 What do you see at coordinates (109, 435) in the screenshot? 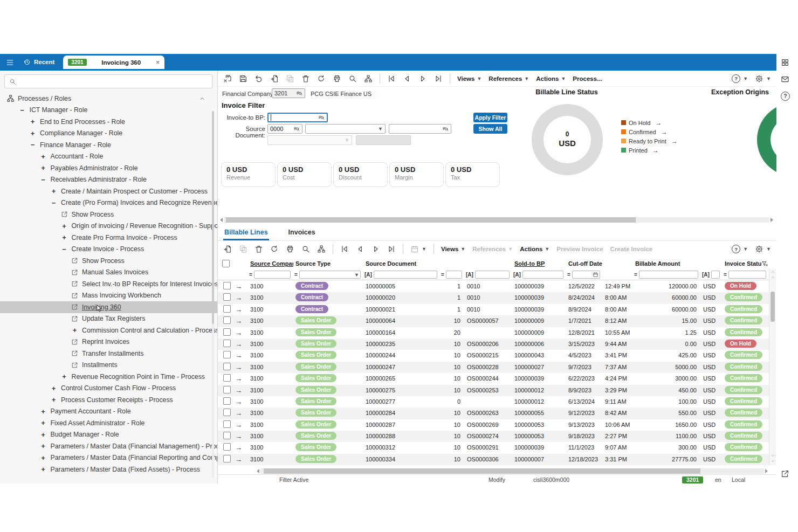
I see `tree-item: +Budget Manager - Role` at bounding box center [109, 435].